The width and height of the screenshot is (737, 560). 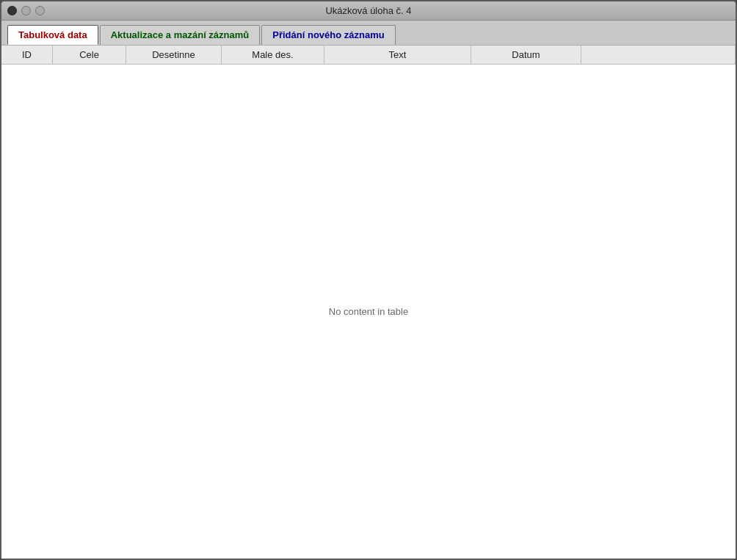 What do you see at coordinates (40, 10) in the screenshot?
I see `maximize-button` at bounding box center [40, 10].